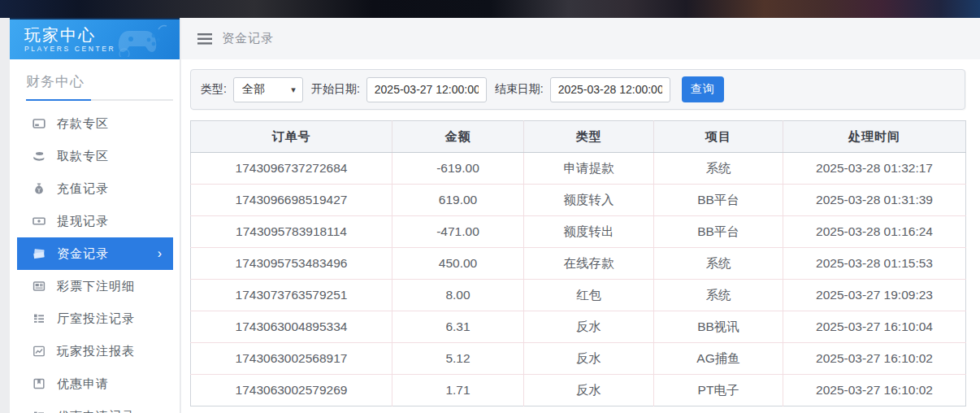  Describe the element at coordinates (579, 296) in the screenshot. I see `table-row: 17430737635792518.00红包系统2025-03-27 19:09…` at that location.